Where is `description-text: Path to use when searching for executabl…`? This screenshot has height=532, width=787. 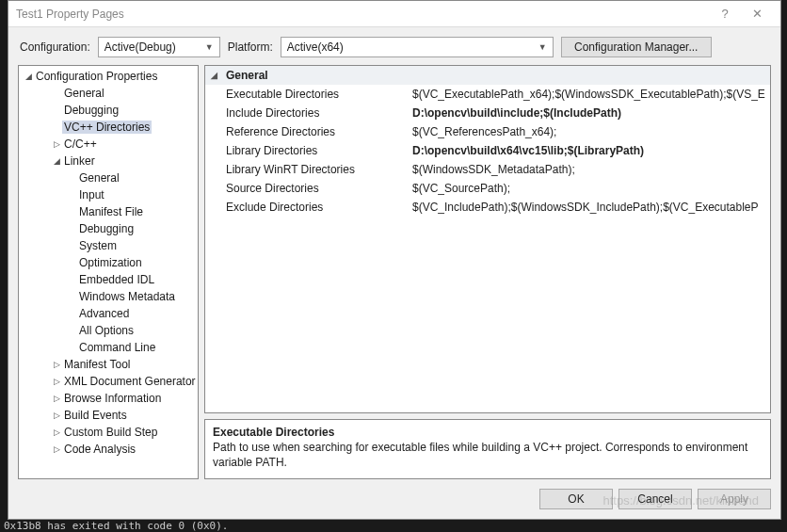 description-text: Path to use when searching for executabl… is located at coordinates (488, 456).